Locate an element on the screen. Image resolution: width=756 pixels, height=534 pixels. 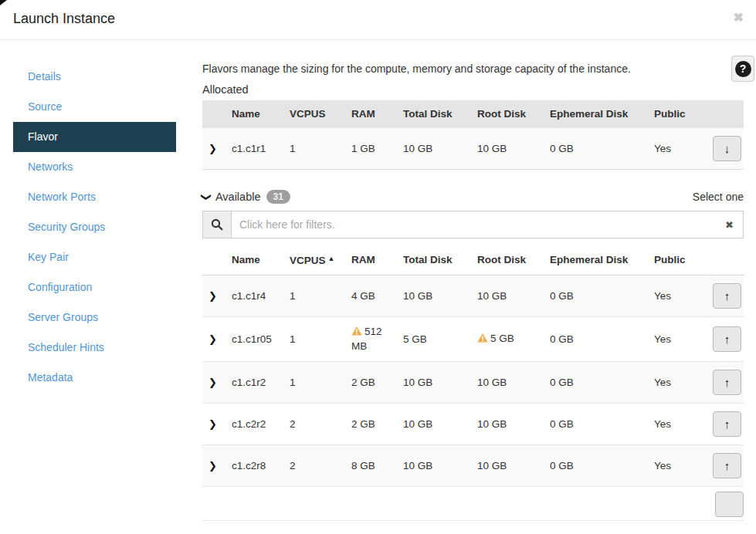
question-mark-icon: ? is located at coordinates (743, 69).